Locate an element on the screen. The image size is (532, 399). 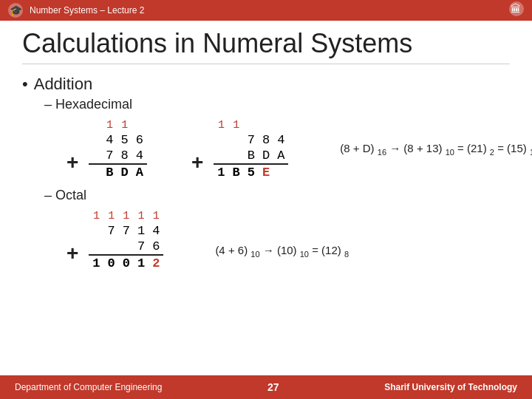
footer: Department of Computer Engineering 27 Sh… is located at coordinates (266, 387).